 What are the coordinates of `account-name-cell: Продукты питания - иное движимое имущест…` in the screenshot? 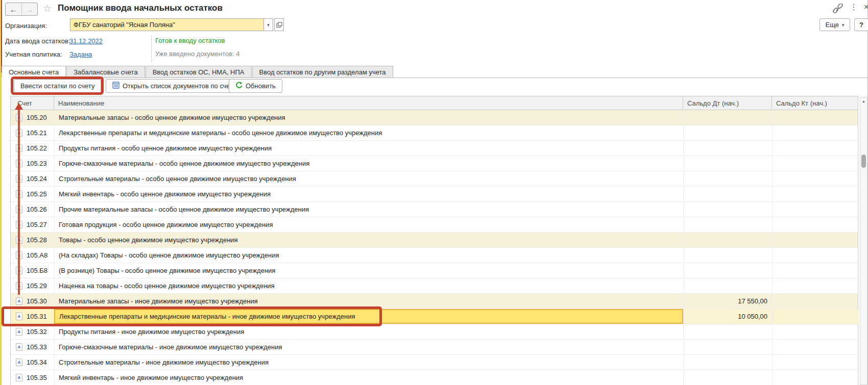 It's located at (369, 331).